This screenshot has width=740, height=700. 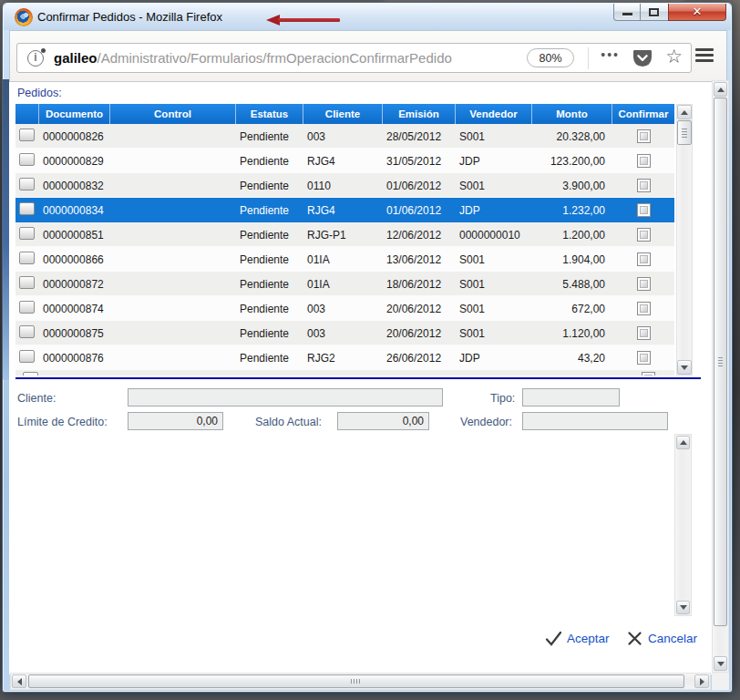 I want to click on table-row: 0000000872Pendiente01IA18/06/2012S0015.4…, so click(x=344, y=284).